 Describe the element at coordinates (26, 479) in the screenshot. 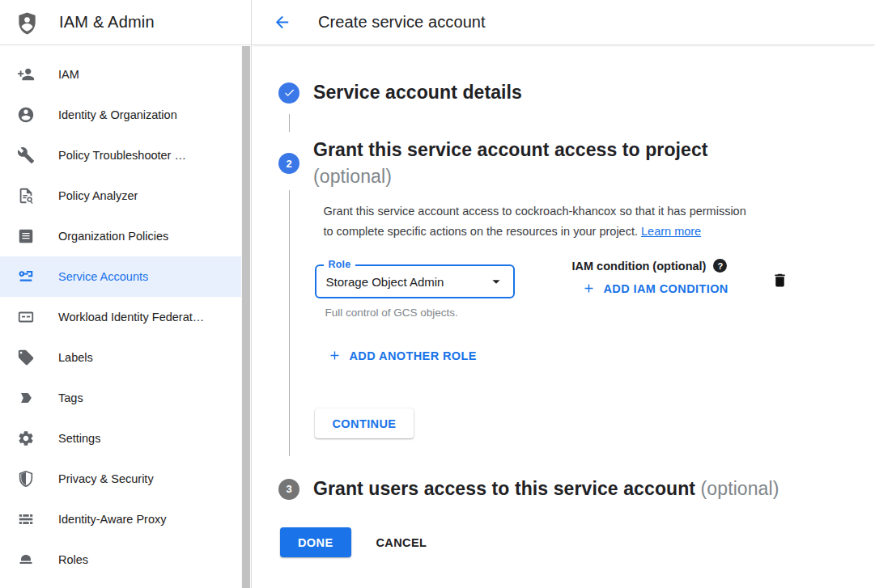

I see `privacy-security-icon` at that location.